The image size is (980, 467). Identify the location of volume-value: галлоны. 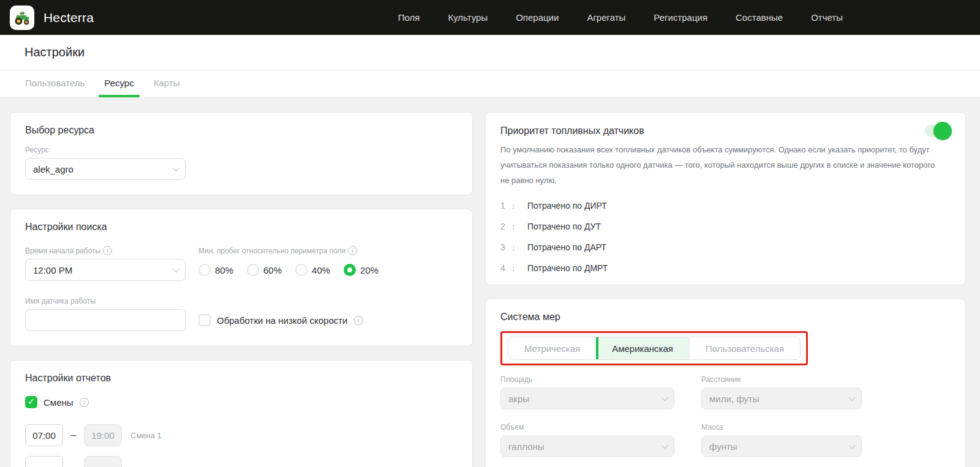
(585, 447).